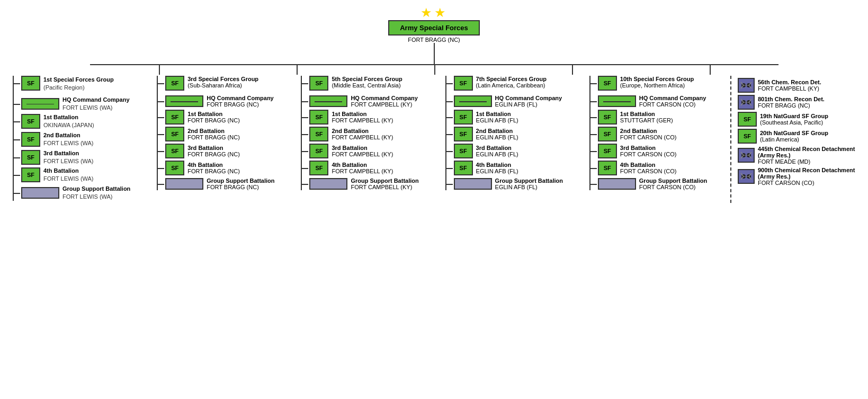 This screenshot has width=868, height=399. Describe the element at coordinates (373, 83) in the screenshot. I see `grp5-header: SF 5th Special Forces Group (Middle East…` at that location.